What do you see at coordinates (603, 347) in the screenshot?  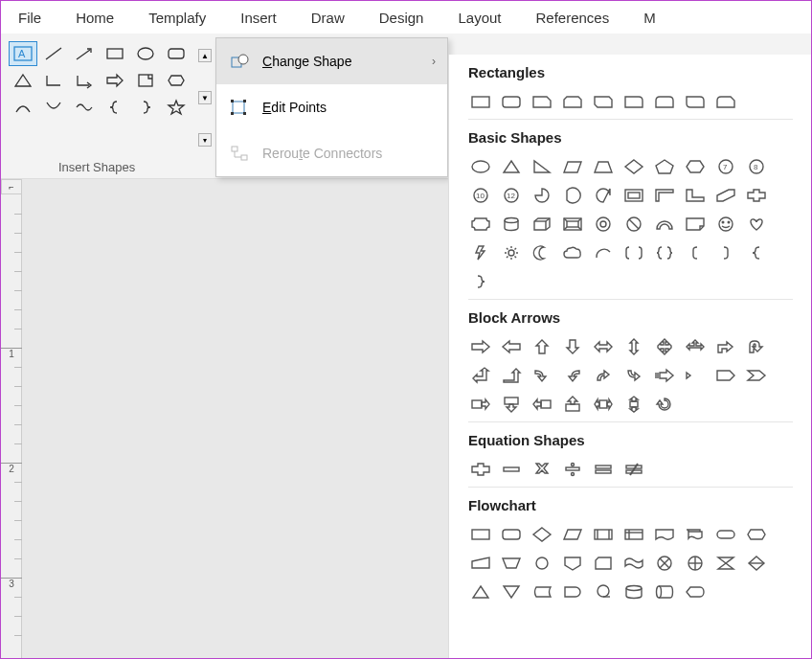 I see `ba-leftright` at bounding box center [603, 347].